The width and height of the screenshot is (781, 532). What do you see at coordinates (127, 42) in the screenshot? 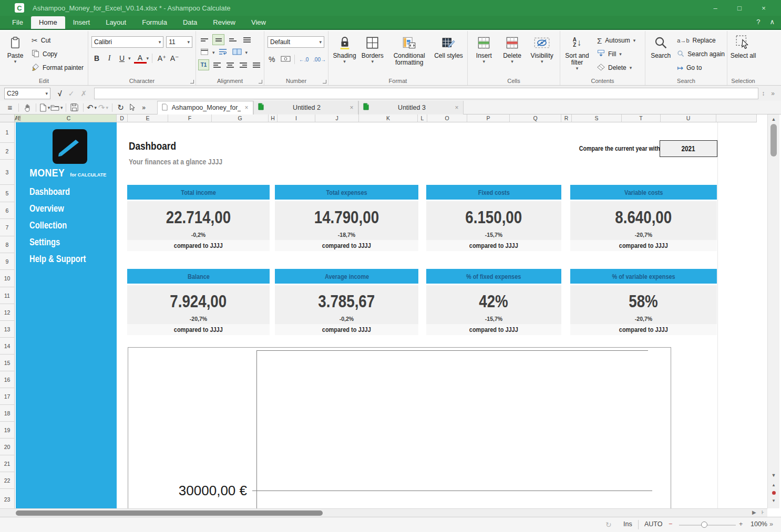
I see `font-name-select: Calibri▾` at bounding box center [127, 42].